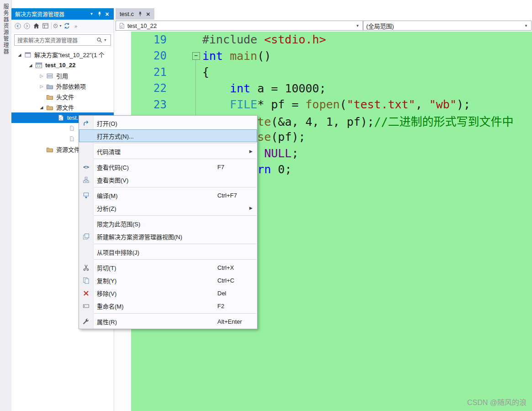 The width and height of the screenshot is (532, 411). I want to click on code-text: int main(), so click(237, 56).